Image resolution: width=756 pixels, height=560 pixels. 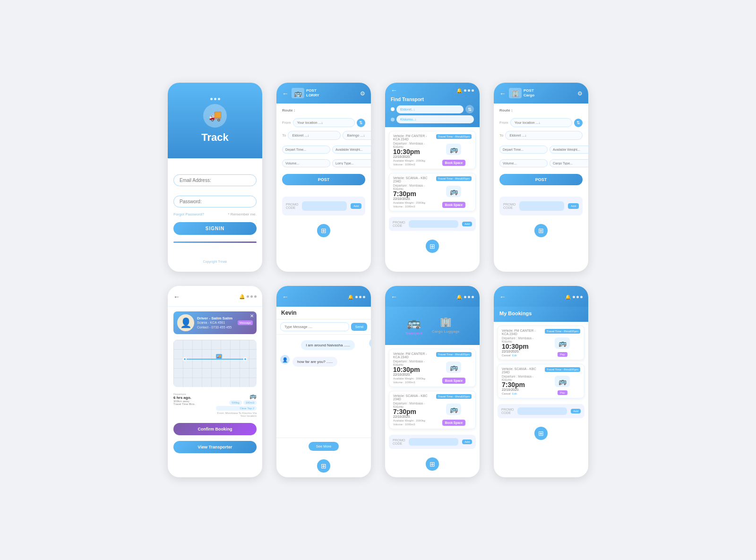 What do you see at coordinates (357, 135) in the screenshot?
I see `baringo-input` at bounding box center [357, 135].